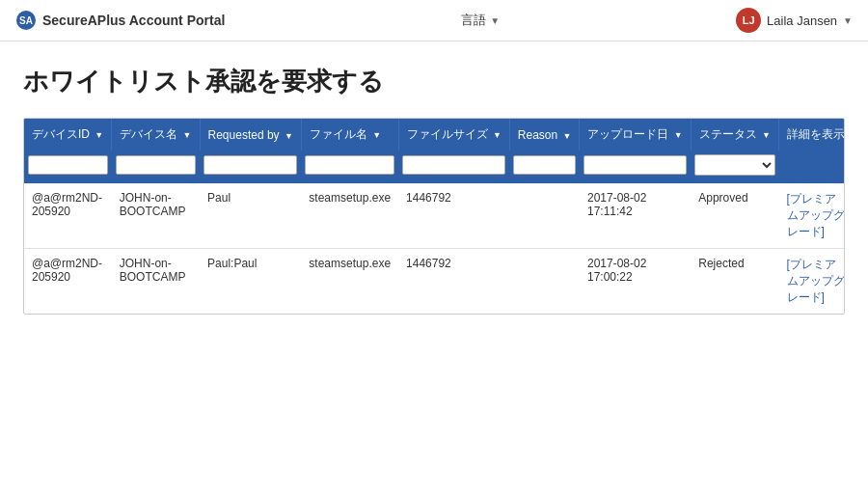 This screenshot has width=868, height=494. What do you see at coordinates (735, 216) in the screenshot?
I see `cell-status: Approved` at bounding box center [735, 216].